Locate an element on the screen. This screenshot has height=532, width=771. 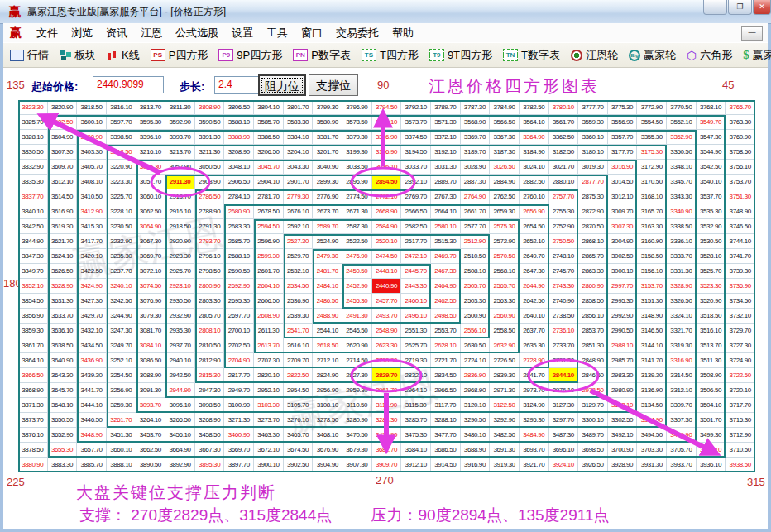
grid-cell: 3283.30 is located at coordinates (387, 420).